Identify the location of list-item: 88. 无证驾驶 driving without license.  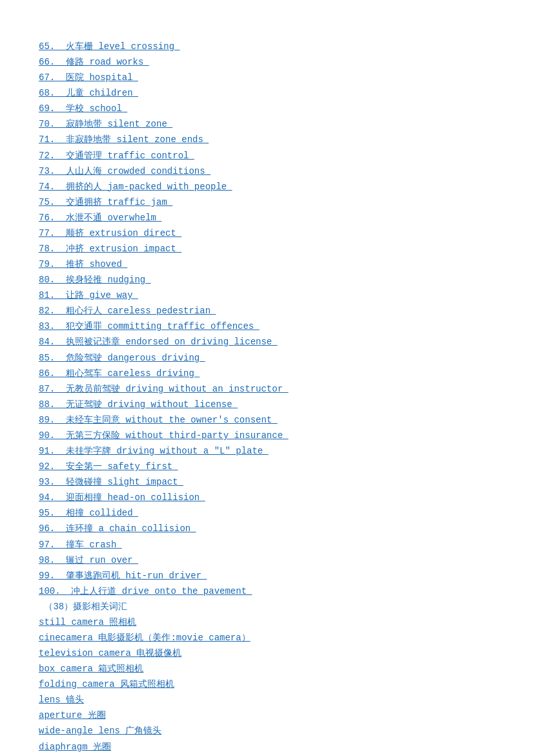
(267, 404).